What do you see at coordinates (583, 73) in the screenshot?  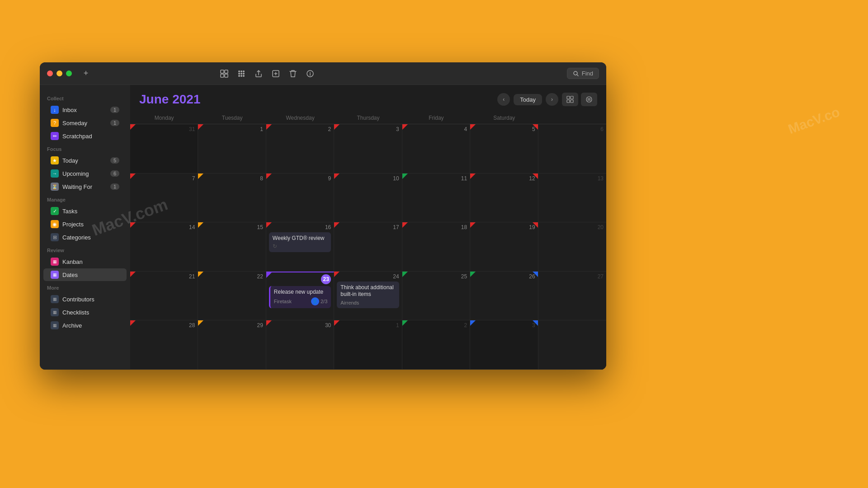 I see `title-bar-right: Find` at bounding box center [583, 73].